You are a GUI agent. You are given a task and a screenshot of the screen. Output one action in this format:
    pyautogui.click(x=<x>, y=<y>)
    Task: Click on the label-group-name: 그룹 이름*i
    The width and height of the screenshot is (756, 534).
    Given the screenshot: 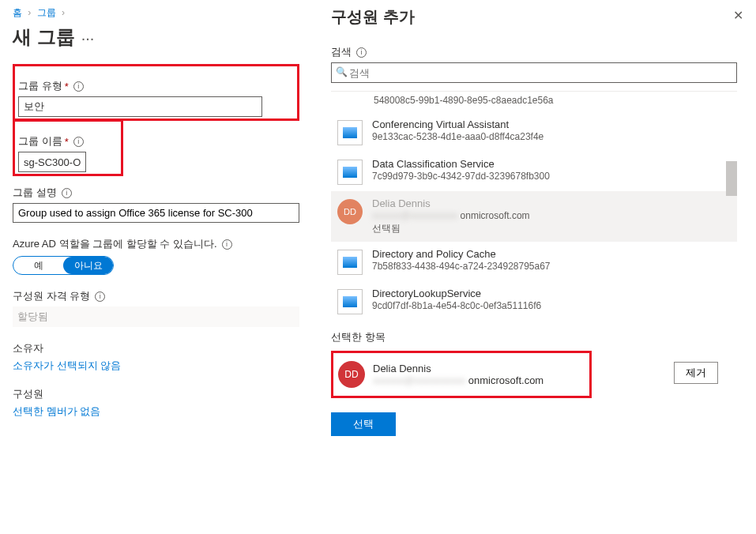 What is the action you would take?
    pyautogui.click(x=52, y=141)
    